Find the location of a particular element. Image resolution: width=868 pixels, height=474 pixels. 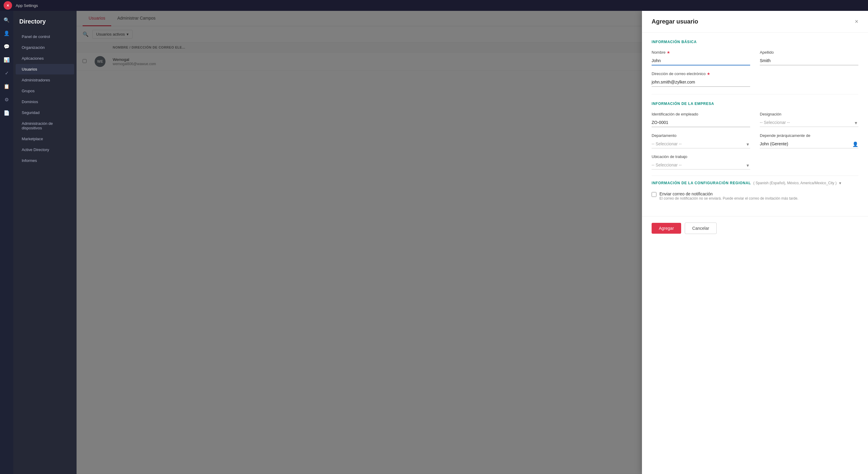

app-title: App Settings is located at coordinates (27, 5).